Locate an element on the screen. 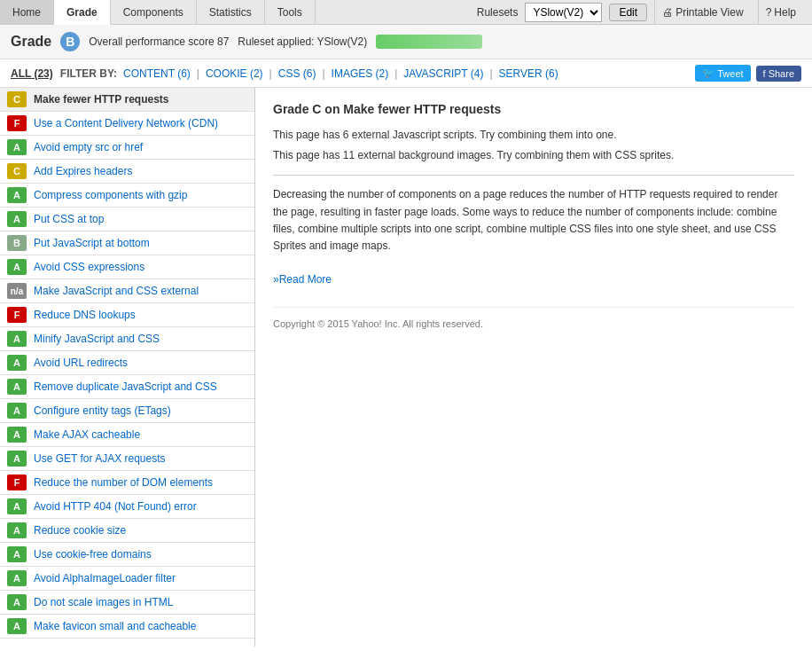 The height and width of the screenshot is (651, 812). rule-item: n/aMake JavaScript and CSS external is located at coordinates (128, 291).